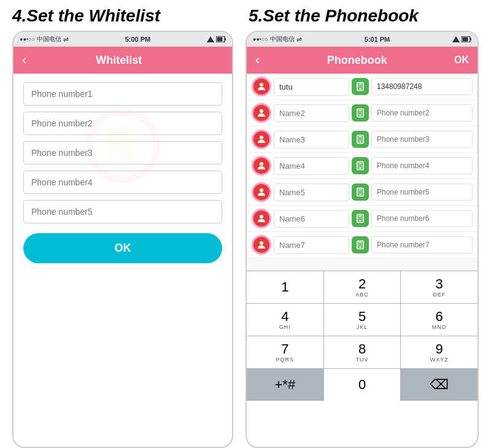 The height and width of the screenshot is (448, 491). What do you see at coordinates (44, 39) in the screenshot?
I see `left-status-left: ●●•○○ 中国电信 ⇌` at bounding box center [44, 39].